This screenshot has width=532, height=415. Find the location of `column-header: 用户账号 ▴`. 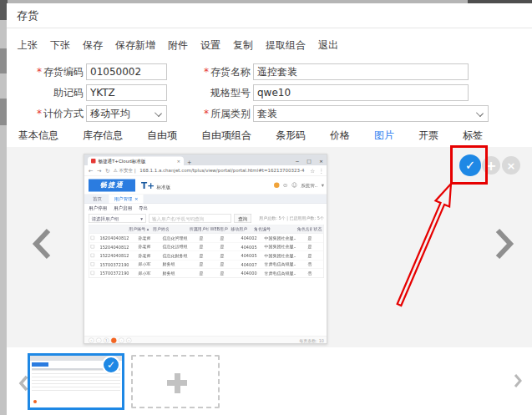

column-header: 用户账号 ▴ is located at coordinates (139, 229).